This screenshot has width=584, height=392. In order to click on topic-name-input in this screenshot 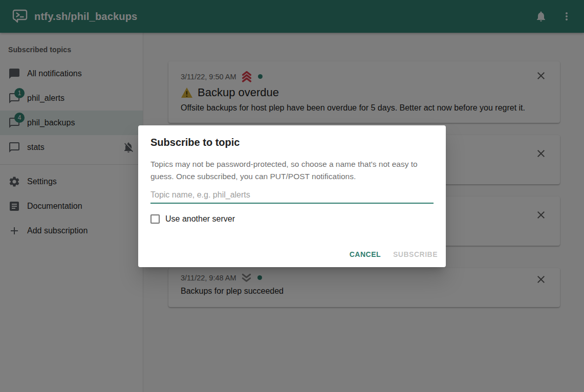, I will do `click(292, 195)`.